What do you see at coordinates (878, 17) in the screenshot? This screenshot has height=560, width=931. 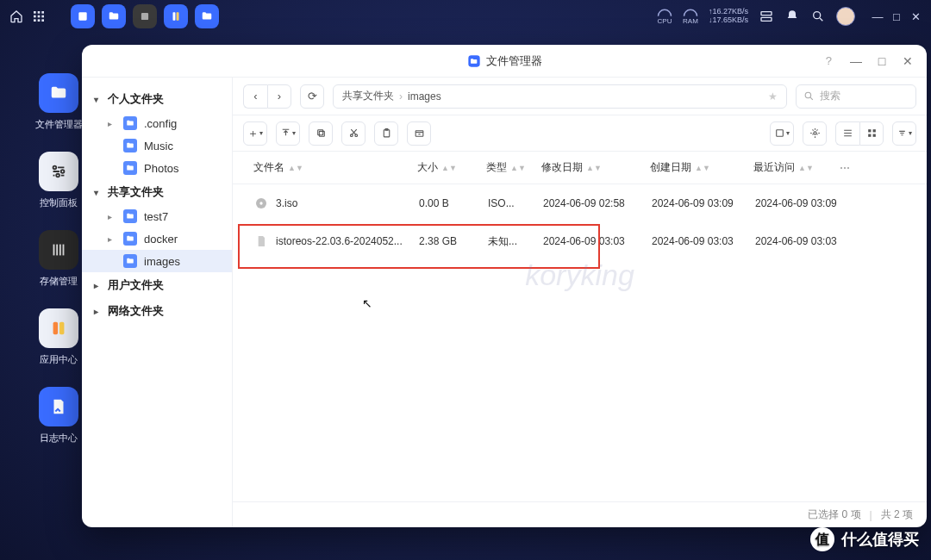 I see `minimize-icon: —` at bounding box center [878, 17].